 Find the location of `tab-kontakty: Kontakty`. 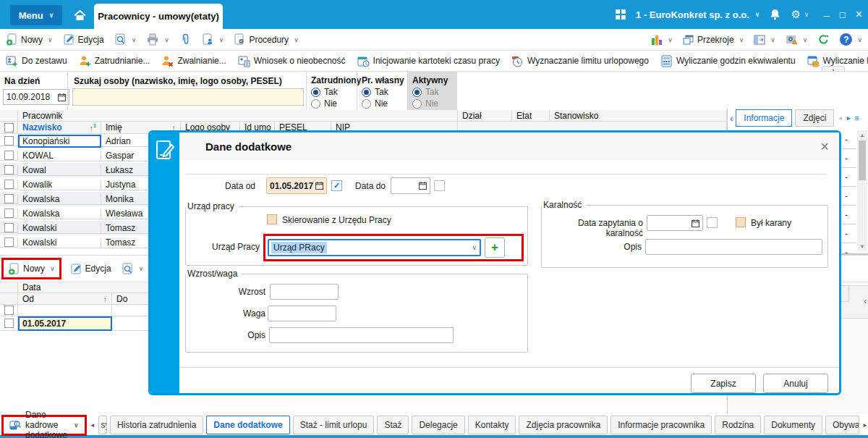

tab-kontakty: Kontakty is located at coordinates (492, 425).